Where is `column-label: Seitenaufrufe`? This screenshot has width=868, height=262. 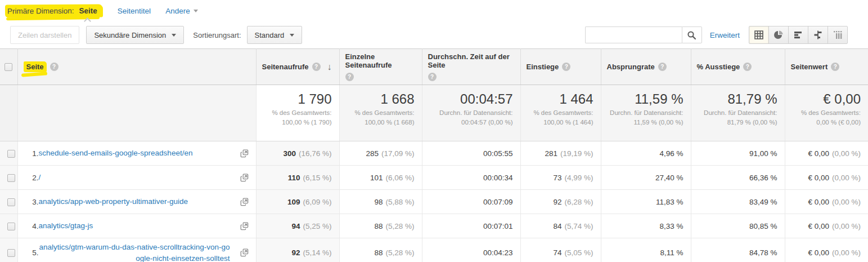
column-label: Seitenaufrufe is located at coordinates (286, 66).